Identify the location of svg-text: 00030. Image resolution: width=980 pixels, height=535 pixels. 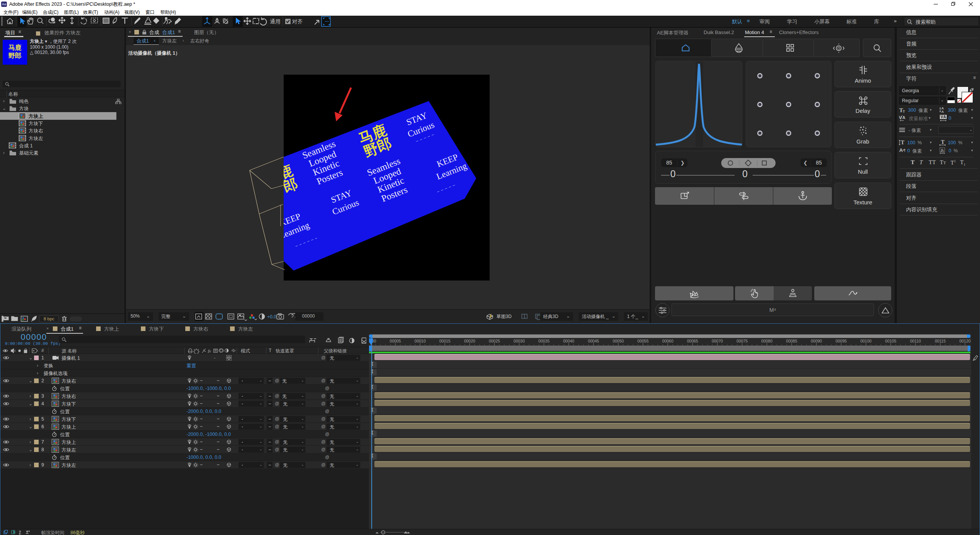
(519, 341).